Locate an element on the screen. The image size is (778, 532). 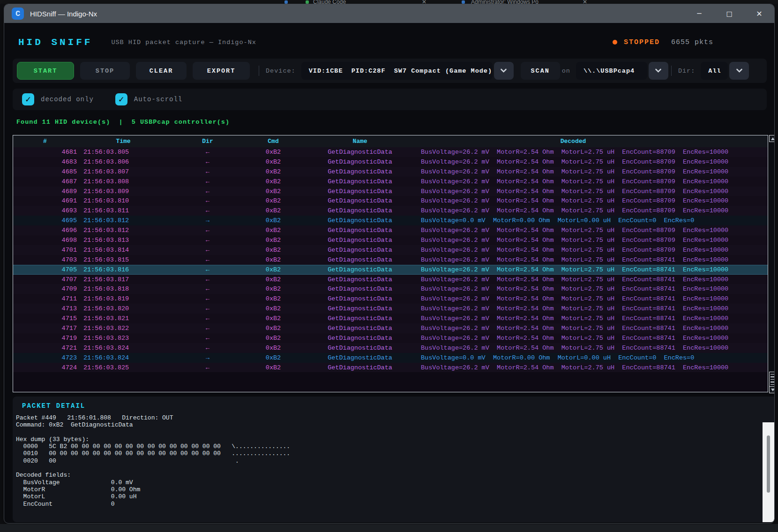
packet-row: 468121:56:03.805←0xB2GetDiagnosticDataBu… is located at coordinates (390, 152).